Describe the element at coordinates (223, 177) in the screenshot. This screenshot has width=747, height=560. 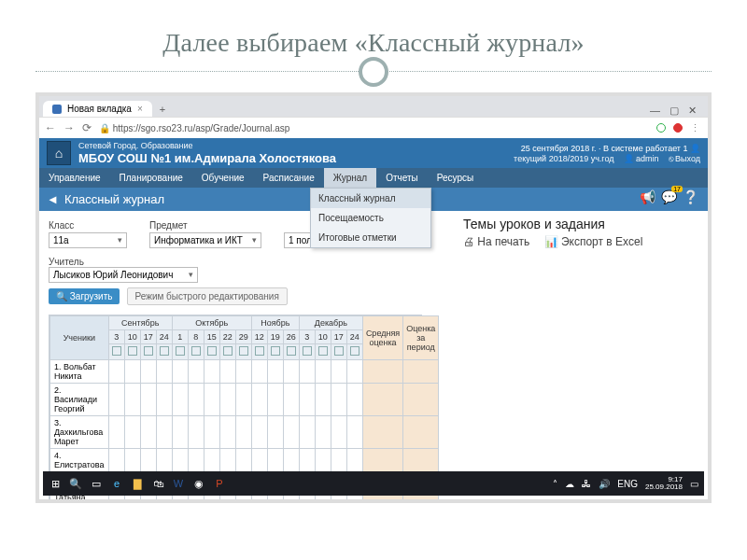
I see `menu-item-2: Обучение` at that location.